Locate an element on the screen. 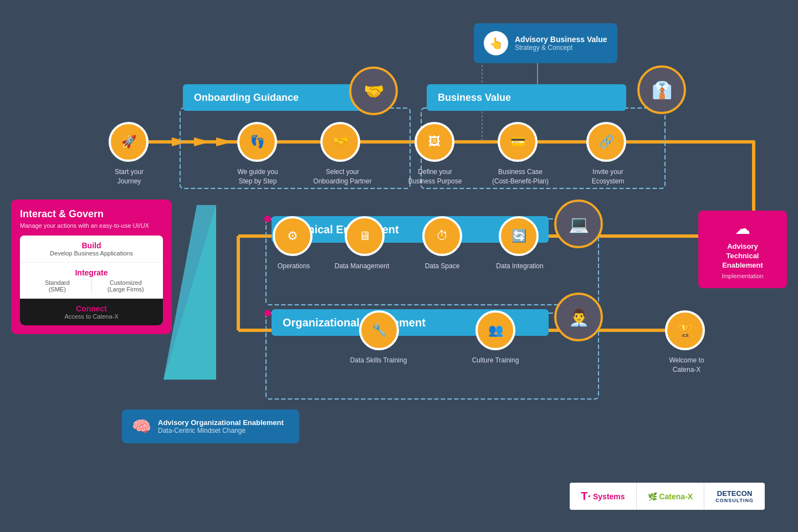 The image size is (798, 532). label-data-integration: Data Integration is located at coordinates (520, 266).